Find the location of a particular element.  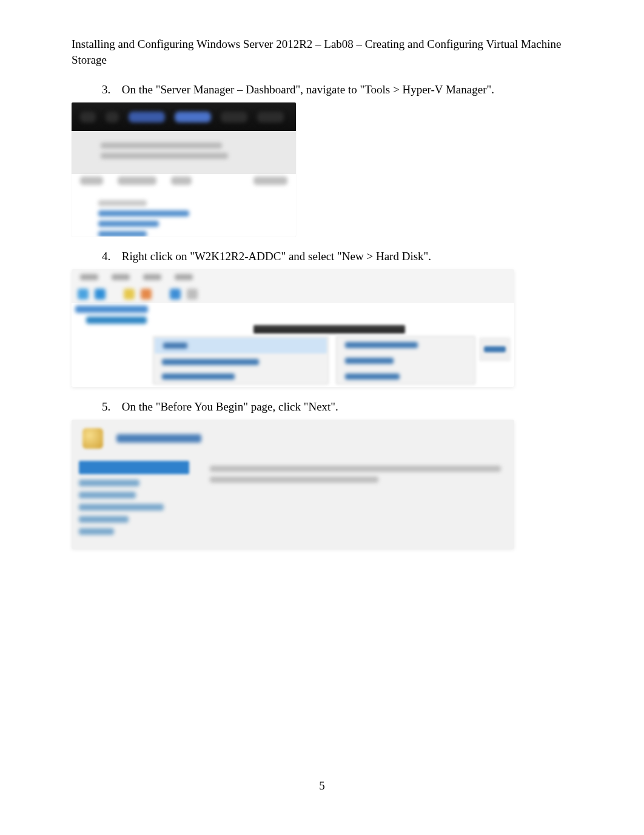

step-text: On the "Server Manager – Dashboard", nav… is located at coordinates (308, 90).